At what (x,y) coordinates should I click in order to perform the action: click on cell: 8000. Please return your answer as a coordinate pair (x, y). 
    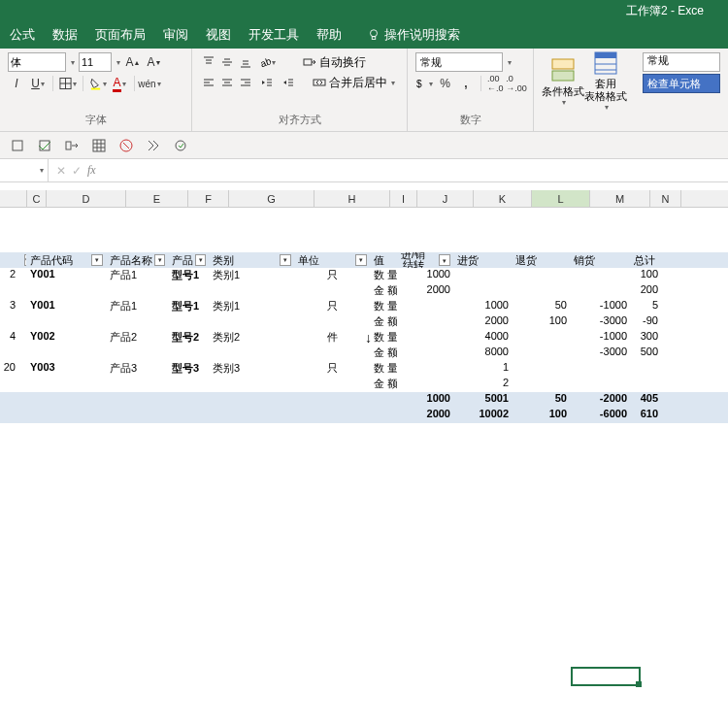
    Looking at the image, I should click on (483, 353).